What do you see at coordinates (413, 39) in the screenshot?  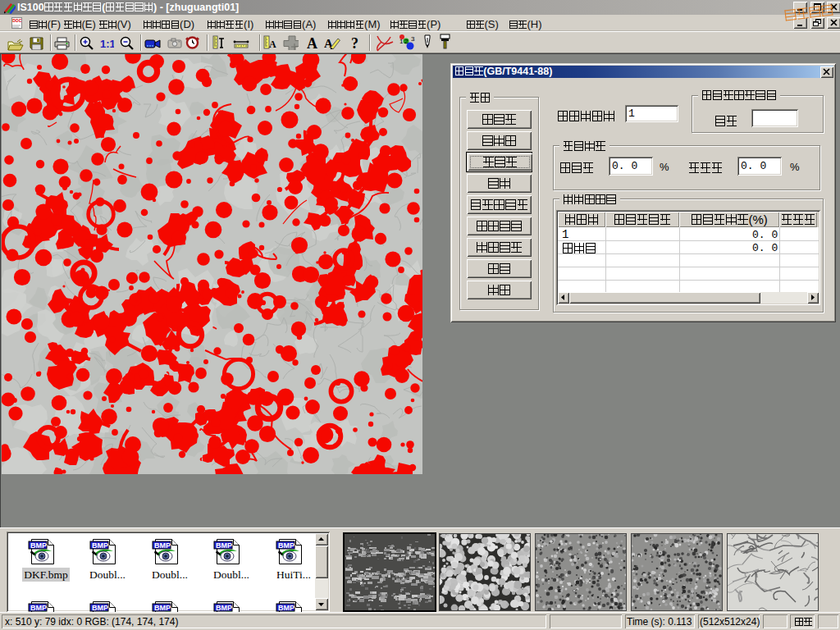 I see `svg-text: 3` at bounding box center [413, 39].